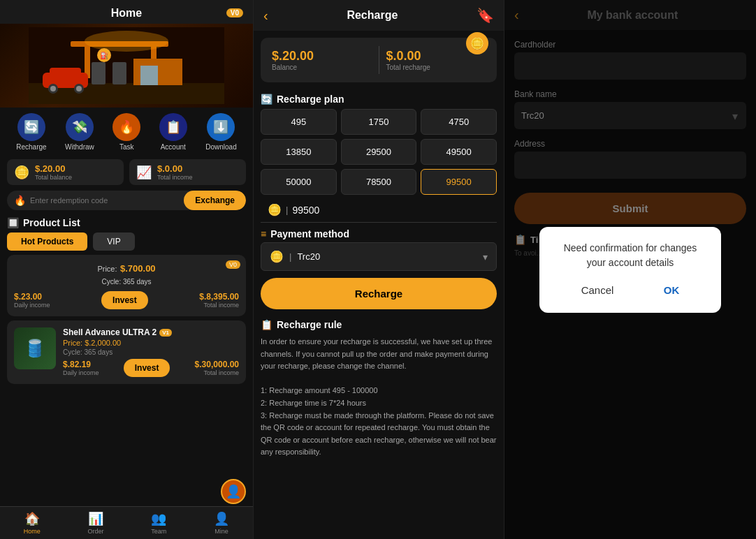  I want to click on recharge-icon-item: 🔄 Recharge, so click(31, 132).